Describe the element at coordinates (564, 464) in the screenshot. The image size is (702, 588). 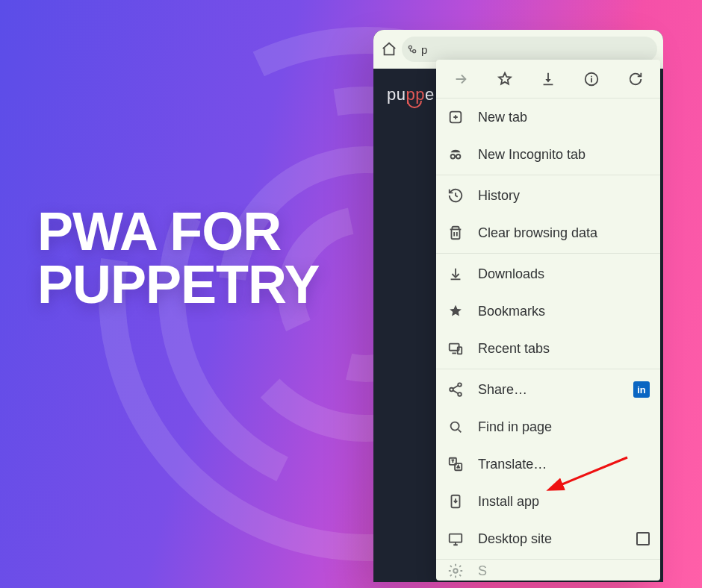
I see `menu-translate-label: Translate…` at that location.